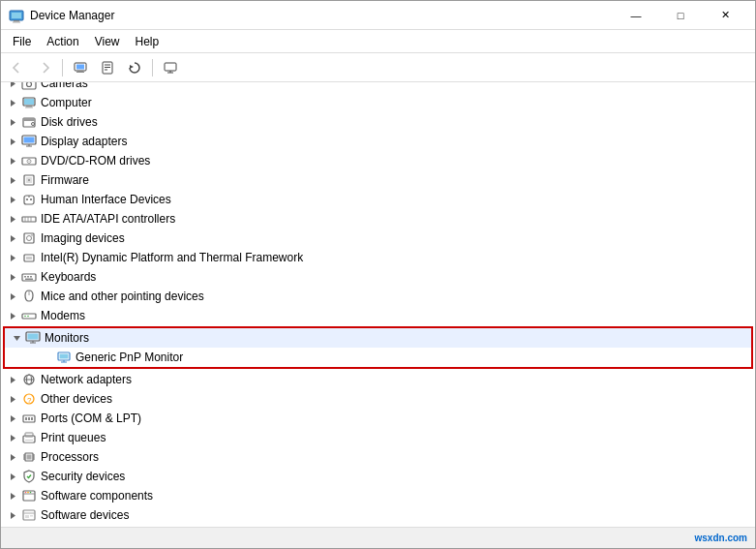 This screenshot has height=549, width=756. I want to click on window-title: Device Manager, so click(321, 15).